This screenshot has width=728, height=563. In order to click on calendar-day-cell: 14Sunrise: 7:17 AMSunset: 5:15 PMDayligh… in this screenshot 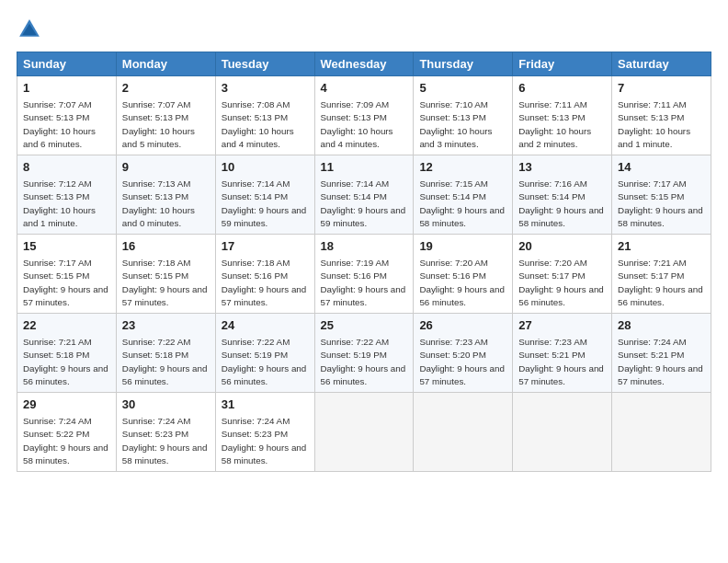, I will do `click(662, 195)`.